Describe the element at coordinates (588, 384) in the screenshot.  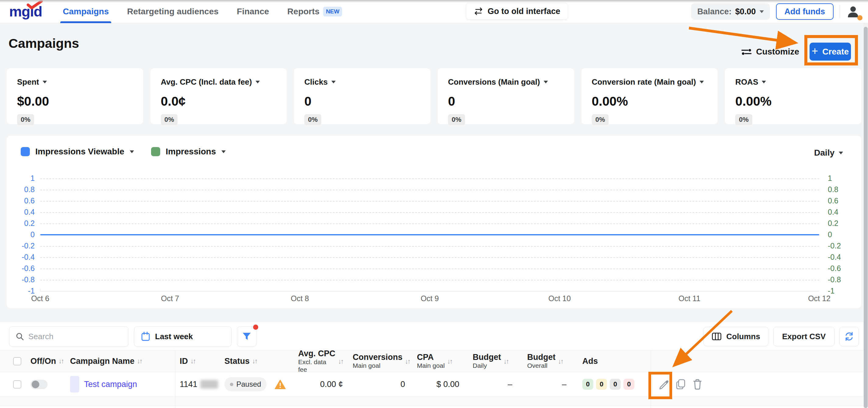
I see `ads-count-approved: 0` at that location.